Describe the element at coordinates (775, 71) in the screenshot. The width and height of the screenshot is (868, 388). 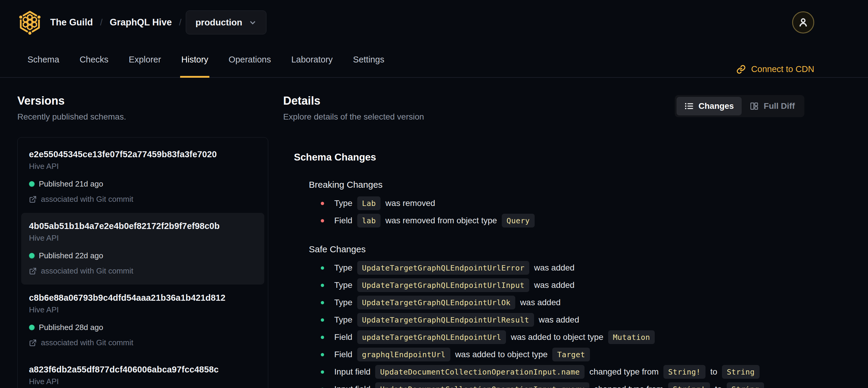
I see `connect-to-cdn-button: Connect to CDN` at that location.